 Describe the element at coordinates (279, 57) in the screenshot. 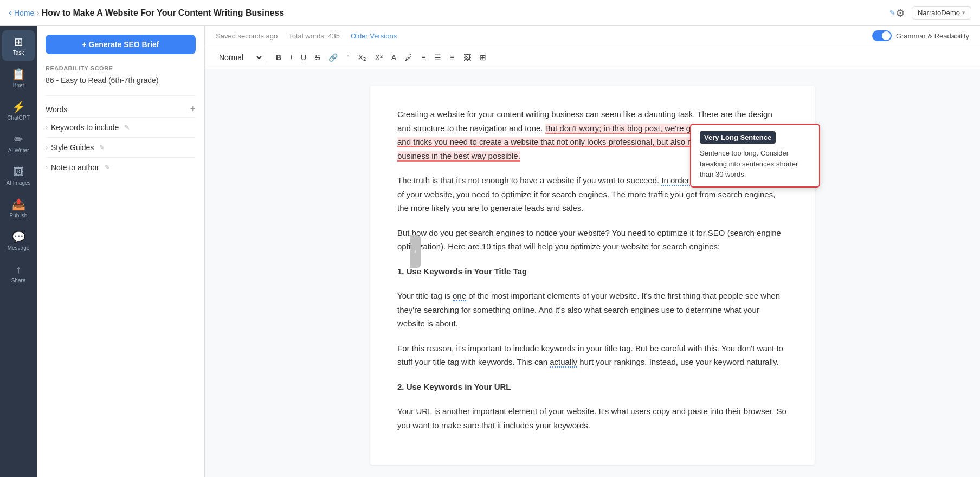

I see `bold-button: B` at that location.